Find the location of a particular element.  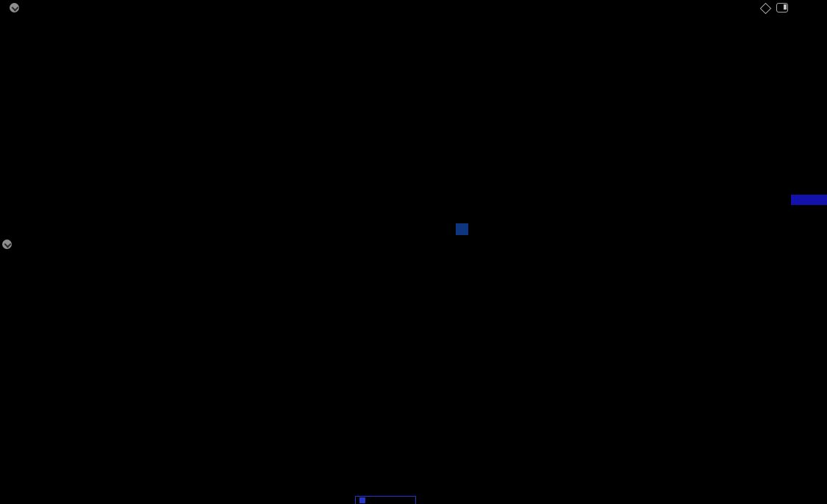

title-bar is located at coordinates (18, 7).